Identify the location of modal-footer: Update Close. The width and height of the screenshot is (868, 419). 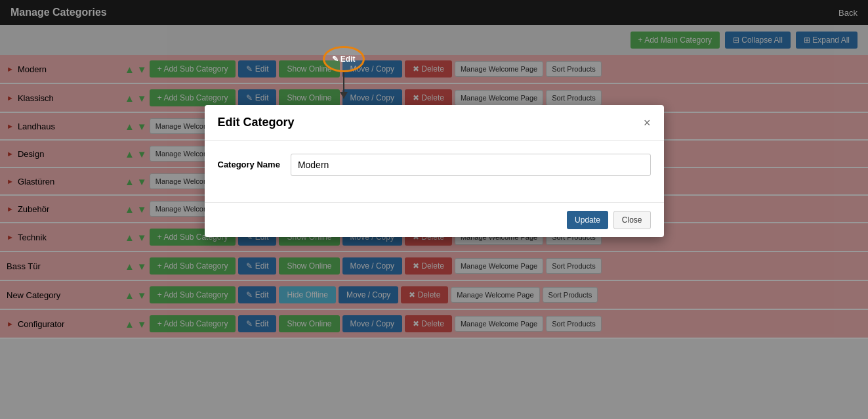
(434, 219).